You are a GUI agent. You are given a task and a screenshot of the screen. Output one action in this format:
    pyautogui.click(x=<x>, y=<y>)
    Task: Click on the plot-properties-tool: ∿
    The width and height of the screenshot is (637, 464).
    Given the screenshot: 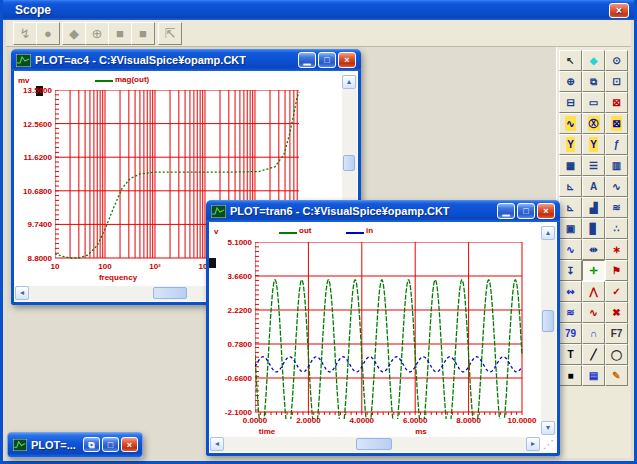 What is the action you would take?
    pyautogui.click(x=570, y=124)
    